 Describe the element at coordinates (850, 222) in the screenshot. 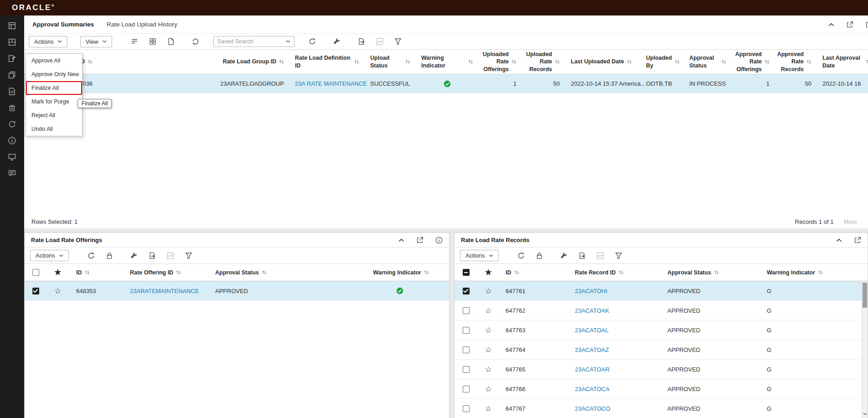

I see `more-button: More` at that location.